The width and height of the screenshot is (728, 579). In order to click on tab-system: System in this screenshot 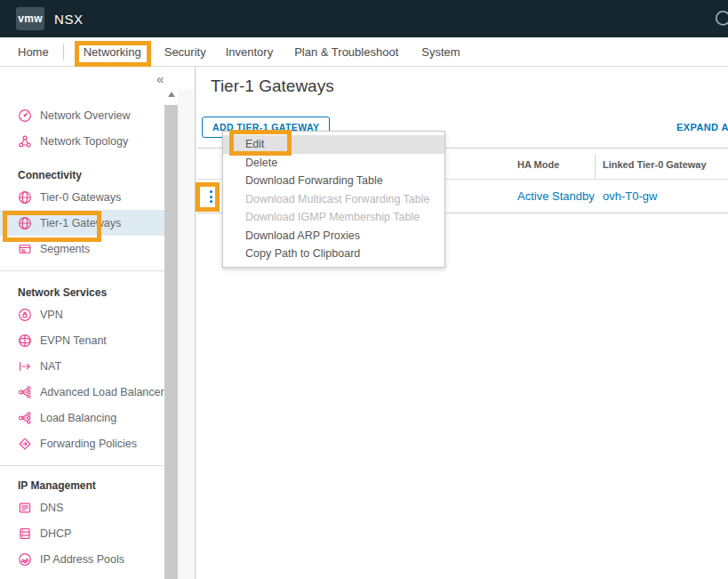, I will do `click(441, 52)`.